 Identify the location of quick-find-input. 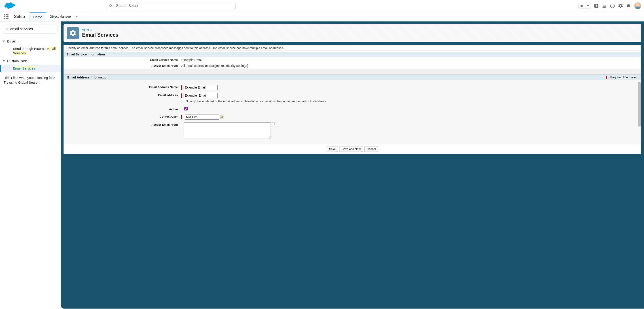
(32, 29).